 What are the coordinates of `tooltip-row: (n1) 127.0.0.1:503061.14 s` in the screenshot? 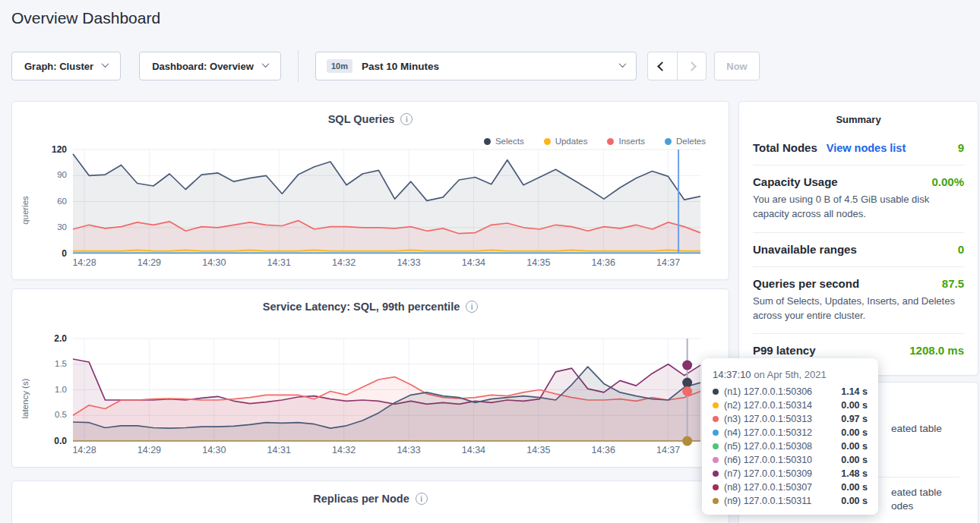 It's located at (790, 392).